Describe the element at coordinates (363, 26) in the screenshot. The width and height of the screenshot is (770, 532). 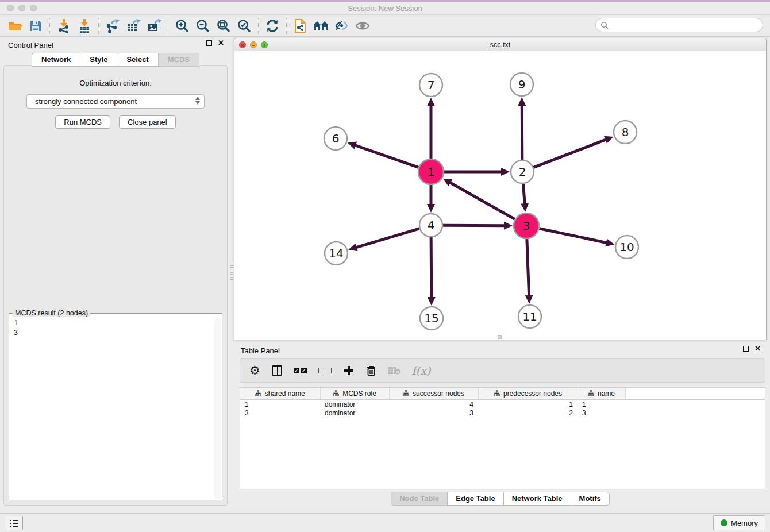
I see `toggle-bird-eye-view-button` at that location.